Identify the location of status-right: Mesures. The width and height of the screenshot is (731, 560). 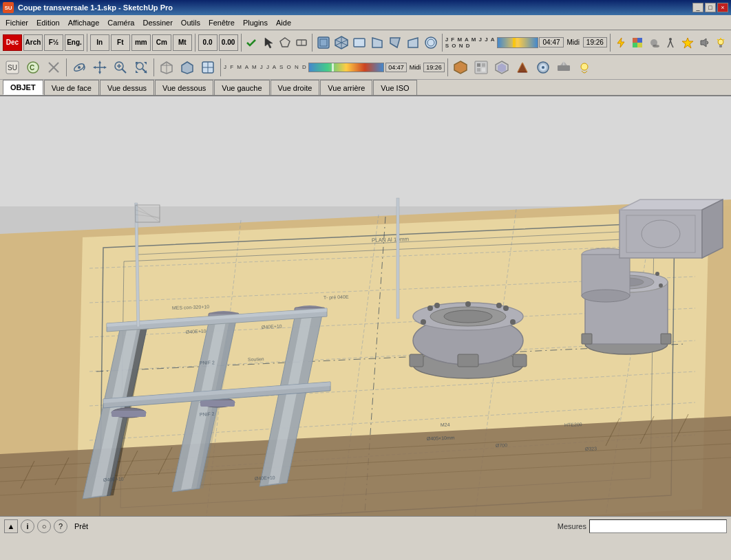
(642, 526).